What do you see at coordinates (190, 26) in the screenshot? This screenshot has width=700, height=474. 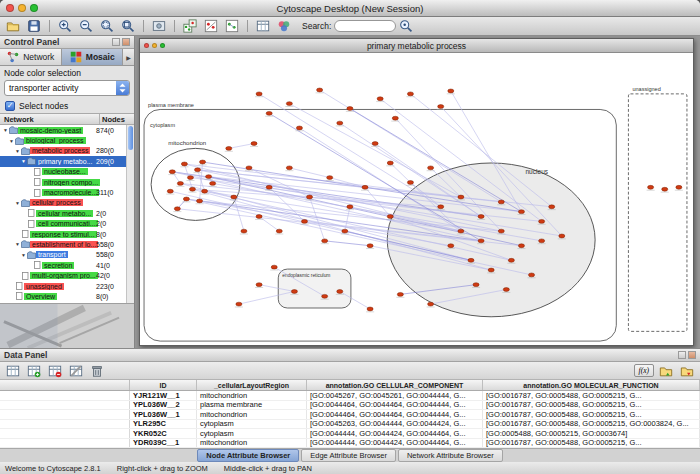 I see `create-network-from-selection-icon` at bounding box center [190, 26].